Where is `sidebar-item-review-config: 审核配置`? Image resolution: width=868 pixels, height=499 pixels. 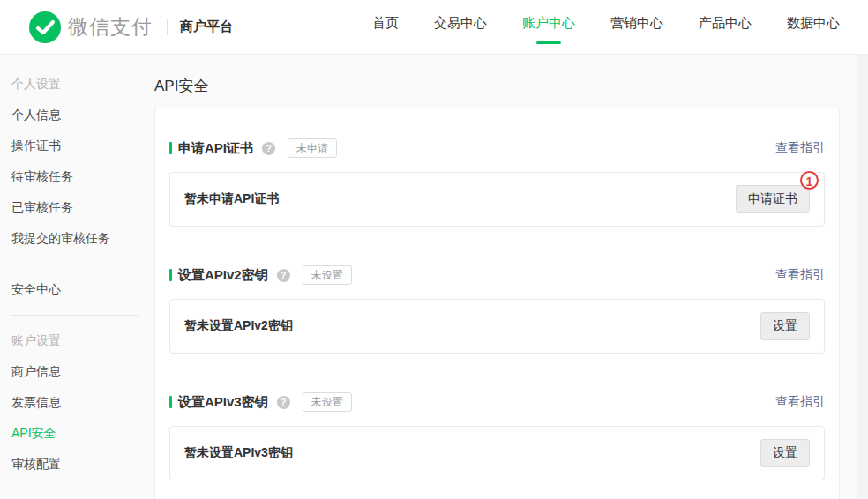 sidebar-item-review-config: 审核配置 is located at coordinates (83, 464).